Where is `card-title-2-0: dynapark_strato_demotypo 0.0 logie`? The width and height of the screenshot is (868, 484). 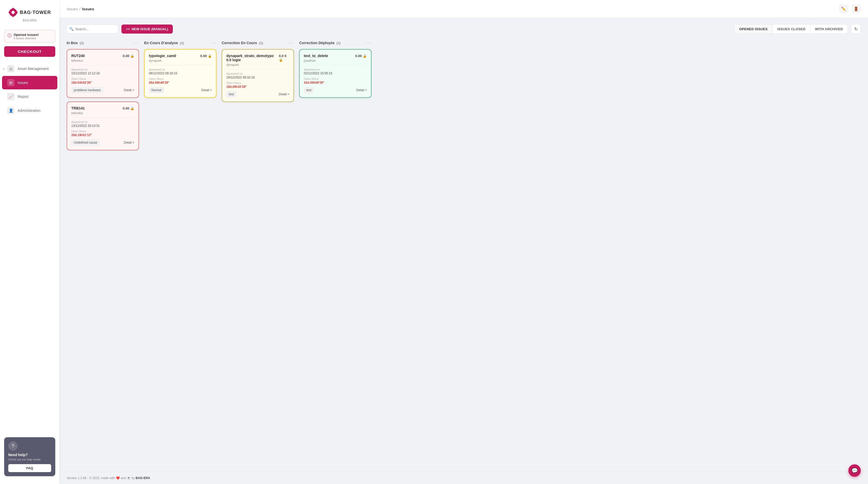 card-title-2-0: dynapark_strato_demotypo 0.0 logie is located at coordinates (253, 58).